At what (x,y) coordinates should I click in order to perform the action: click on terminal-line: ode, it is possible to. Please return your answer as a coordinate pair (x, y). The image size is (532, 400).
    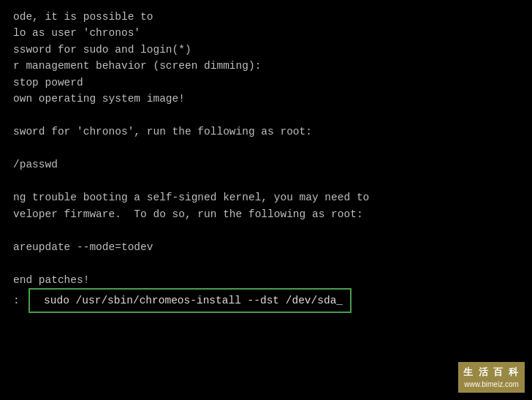
    Looking at the image, I should click on (266, 17).